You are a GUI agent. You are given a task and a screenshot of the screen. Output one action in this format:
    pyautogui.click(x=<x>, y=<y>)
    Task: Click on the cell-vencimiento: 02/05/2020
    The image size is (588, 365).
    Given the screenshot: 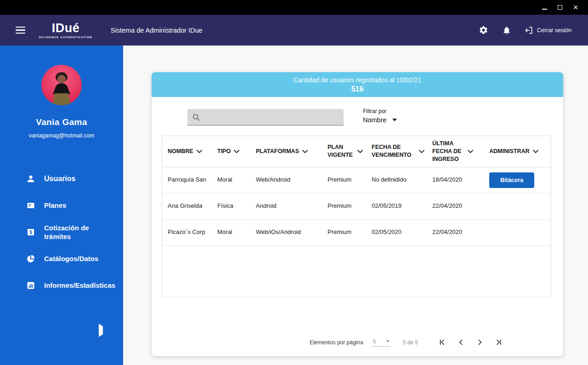 What is the action you would take?
    pyautogui.click(x=402, y=233)
    